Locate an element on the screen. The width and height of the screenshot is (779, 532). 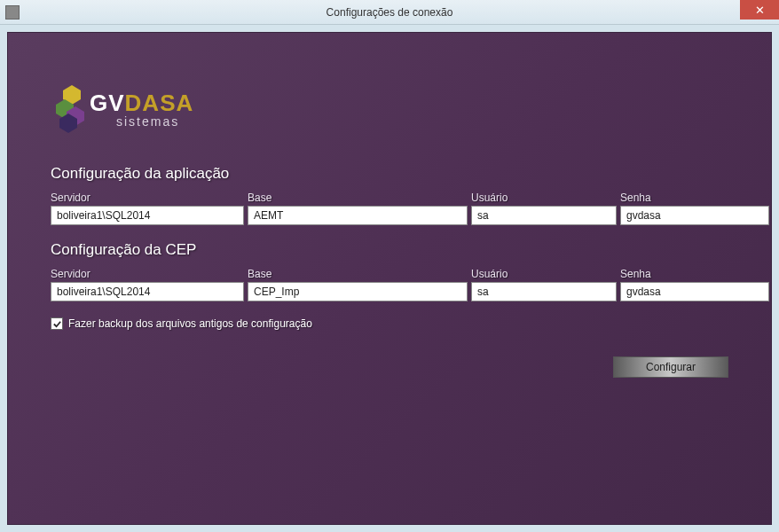
cep-base-input is located at coordinates (358, 292).